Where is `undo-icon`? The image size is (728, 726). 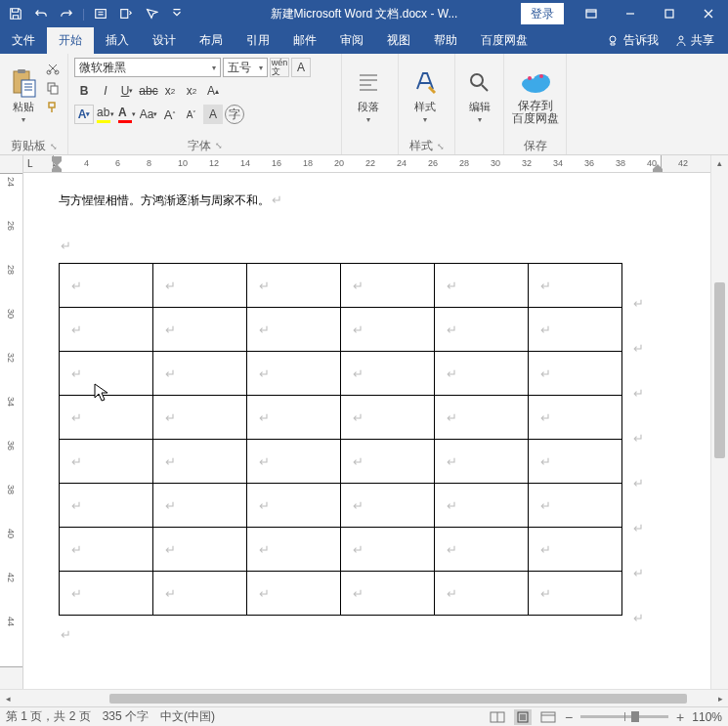
undo-icon is located at coordinates (41, 14).